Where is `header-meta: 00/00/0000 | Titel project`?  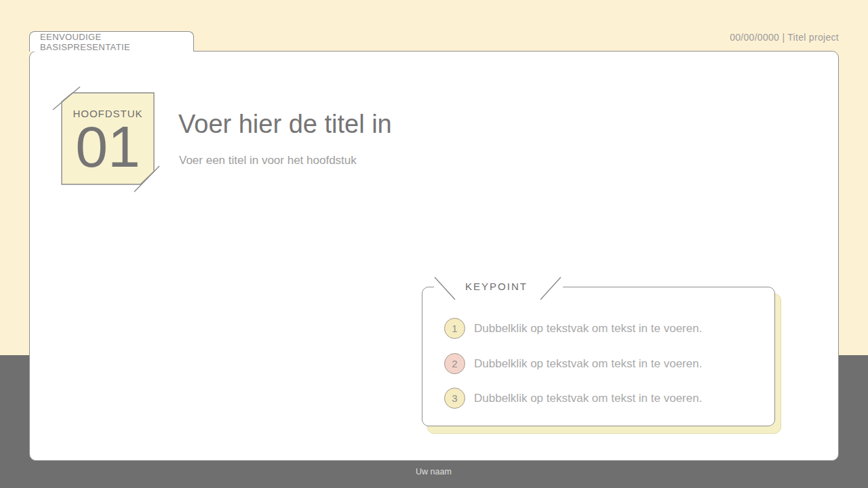 header-meta: 00/00/0000 | Titel project is located at coordinates (784, 37).